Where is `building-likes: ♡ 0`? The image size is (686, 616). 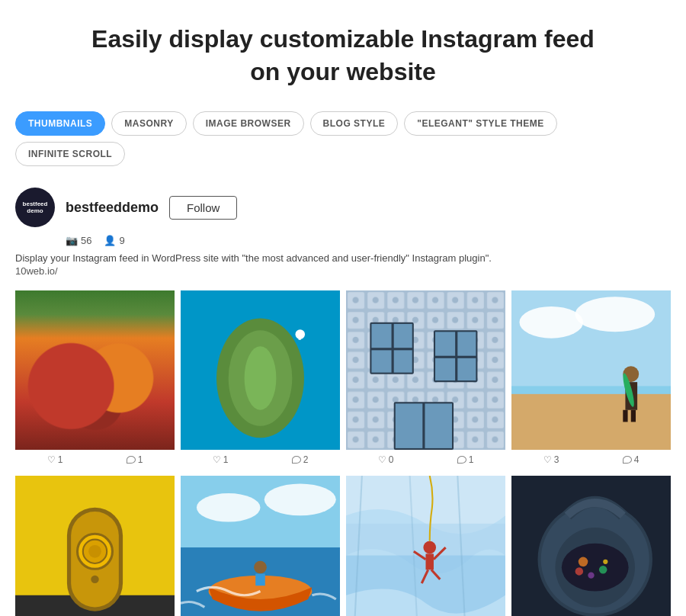
building-likes: ♡ 0 is located at coordinates (386, 460).